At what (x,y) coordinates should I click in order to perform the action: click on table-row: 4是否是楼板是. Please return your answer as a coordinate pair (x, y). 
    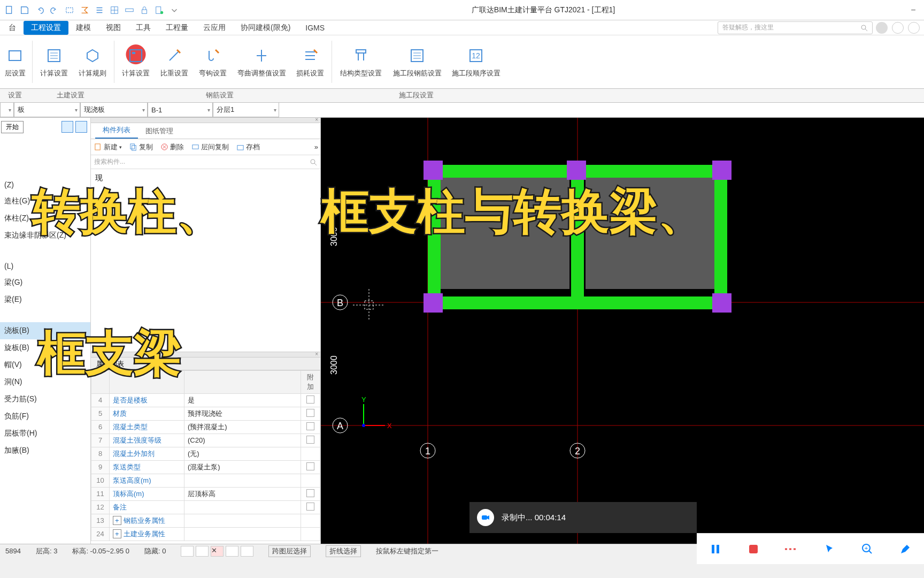
    Looking at the image, I should click on (206, 400).